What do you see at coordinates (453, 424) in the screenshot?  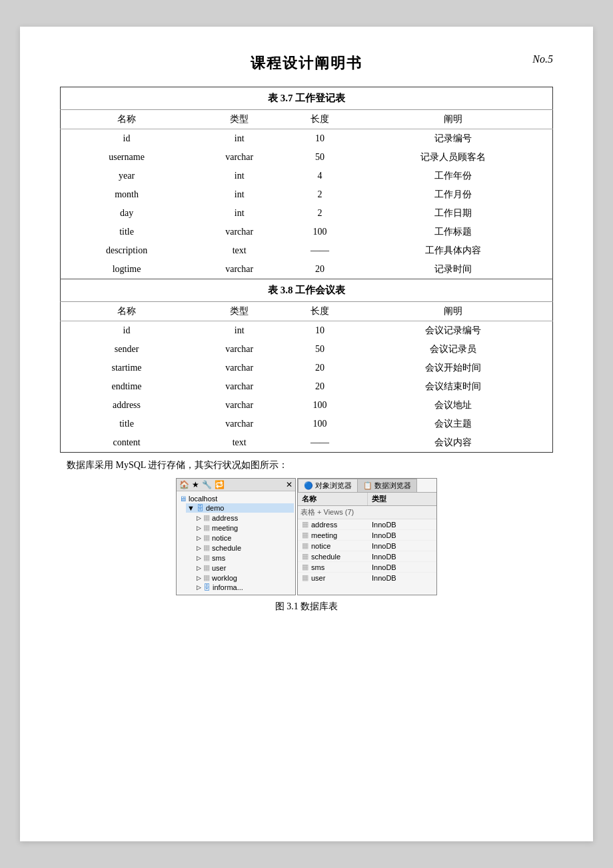 I see `cell-desc: 会议主题` at bounding box center [453, 424].